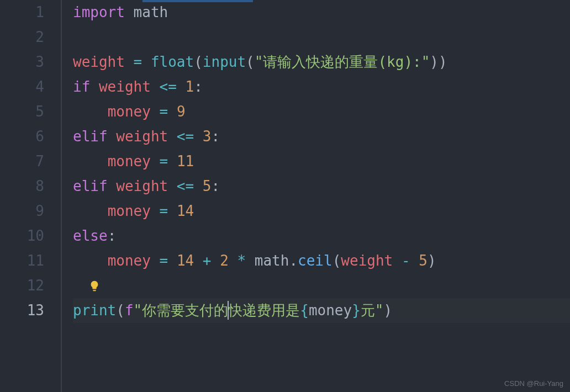  What do you see at coordinates (172, 62) in the screenshot?
I see `builtin-float: float` at bounding box center [172, 62].